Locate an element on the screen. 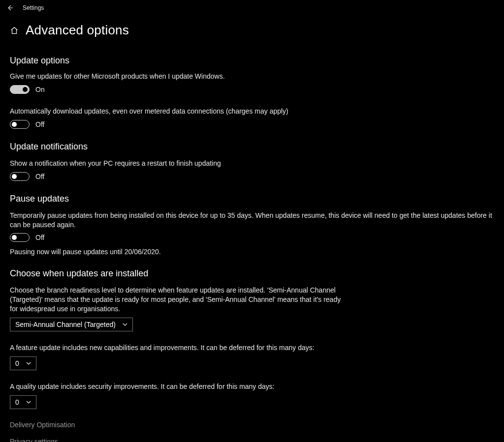 Image resolution: width=504 pixels, height=442 pixels. desc-branch-readiness: Choose the branch readiness level to det… is located at coordinates (177, 300).